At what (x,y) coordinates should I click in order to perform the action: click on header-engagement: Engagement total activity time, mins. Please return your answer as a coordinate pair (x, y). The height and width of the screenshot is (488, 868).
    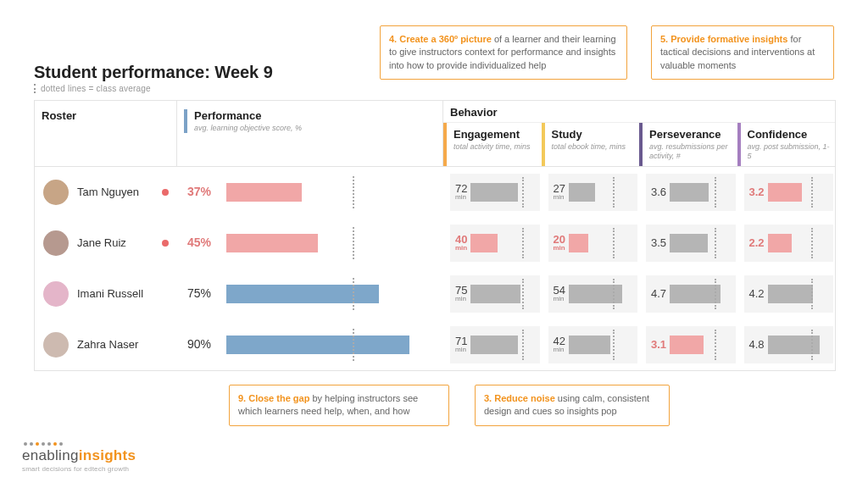
    Looking at the image, I should click on (492, 144).